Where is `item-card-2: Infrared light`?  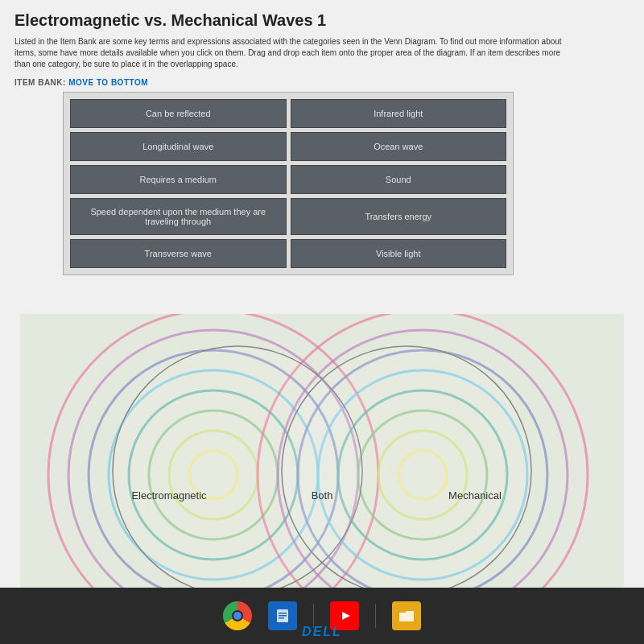 item-card-2: Infrared light is located at coordinates (399, 114).